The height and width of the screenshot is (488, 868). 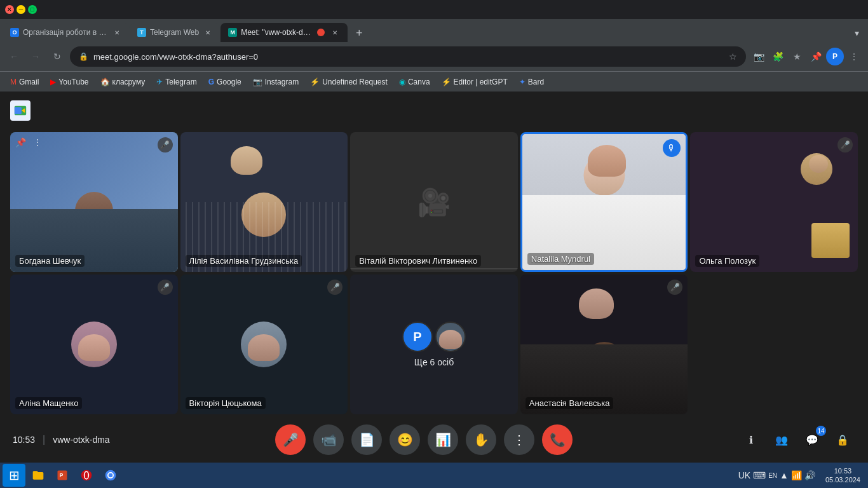 I want to click on star-icon: ☆, so click(x=733, y=57).